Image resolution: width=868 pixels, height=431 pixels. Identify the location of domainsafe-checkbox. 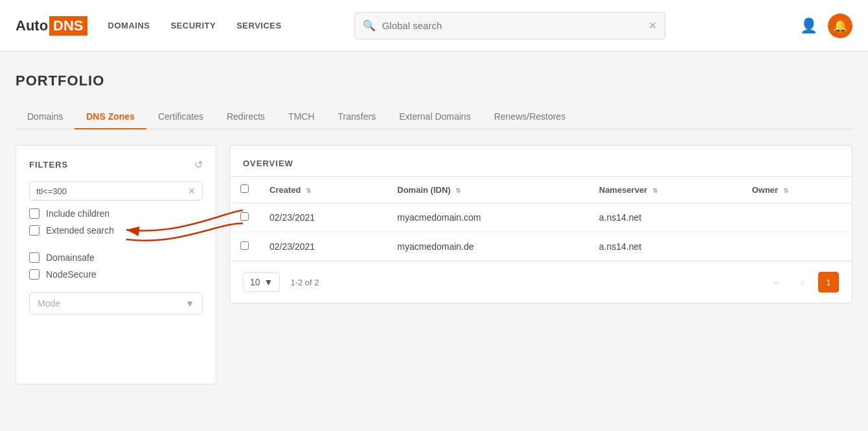
(34, 258).